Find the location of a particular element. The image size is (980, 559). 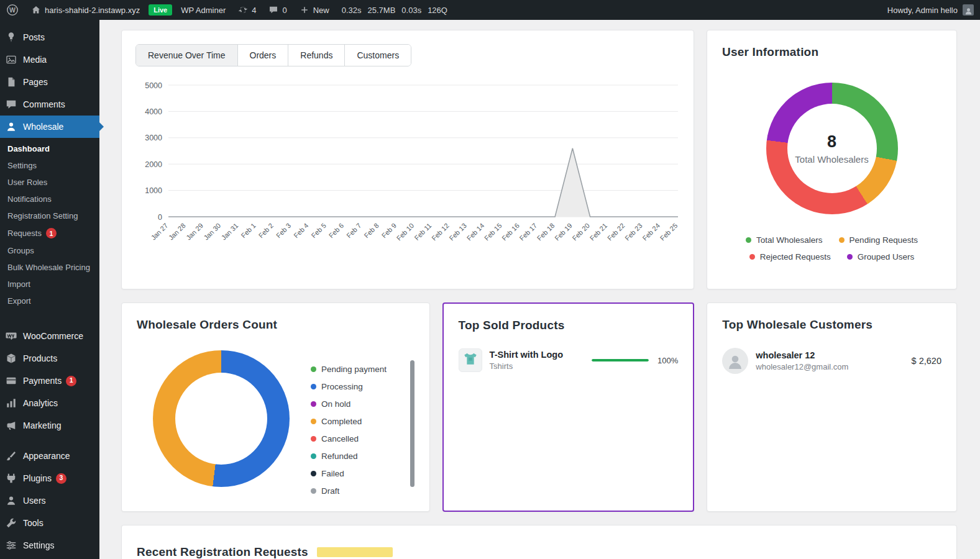

svg-text: Feb 21 is located at coordinates (599, 232).